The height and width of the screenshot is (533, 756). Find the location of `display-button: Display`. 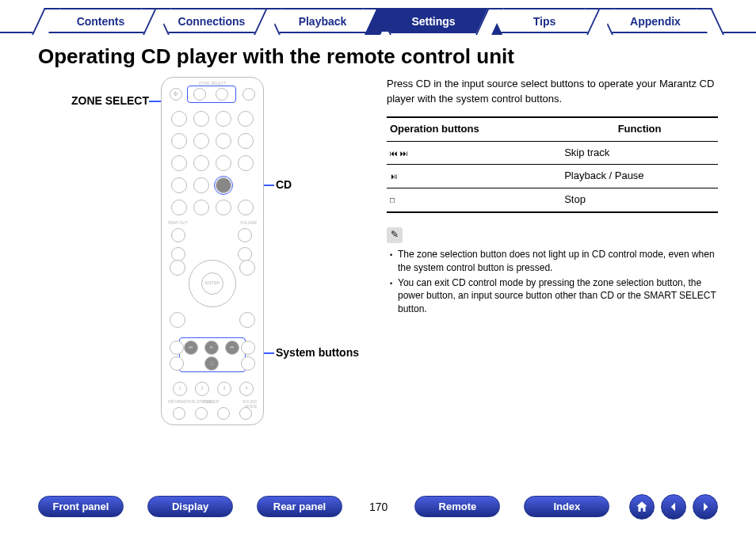

display-button: Display is located at coordinates (190, 507).